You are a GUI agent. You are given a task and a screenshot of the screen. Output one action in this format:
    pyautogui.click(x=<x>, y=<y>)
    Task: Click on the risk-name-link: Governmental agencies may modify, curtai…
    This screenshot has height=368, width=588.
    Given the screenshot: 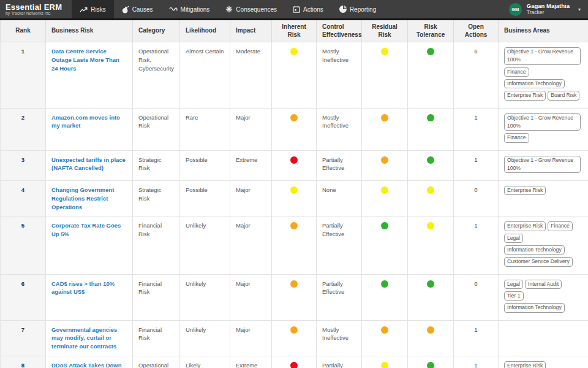 What is the action you would take?
    pyautogui.click(x=85, y=339)
    